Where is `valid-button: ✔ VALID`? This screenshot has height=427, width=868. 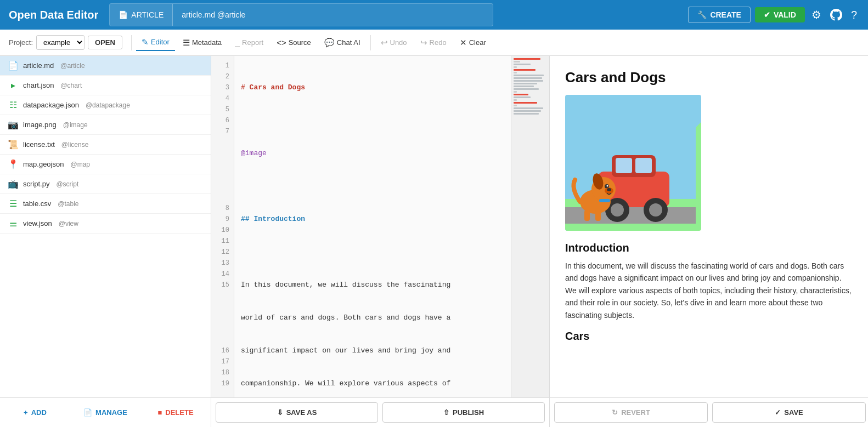
valid-button: ✔ VALID is located at coordinates (780, 15).